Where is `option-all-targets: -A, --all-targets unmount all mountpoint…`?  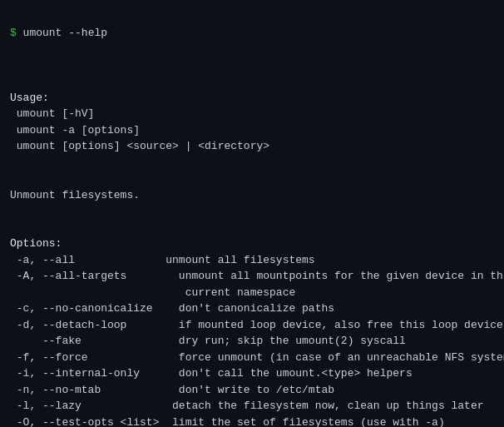
option-all-targets: -A, --all-targets unmount all mountpoint… is located at coordinates (257, 276).